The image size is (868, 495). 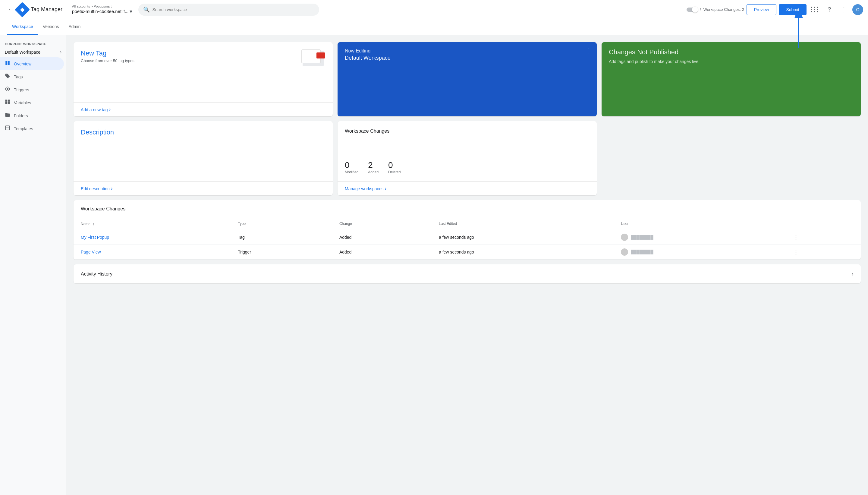 What do you see at coordinates (642, 252) in the screenshot?
I see `row2-user-name: ████████` at bounding box center [642, 252].